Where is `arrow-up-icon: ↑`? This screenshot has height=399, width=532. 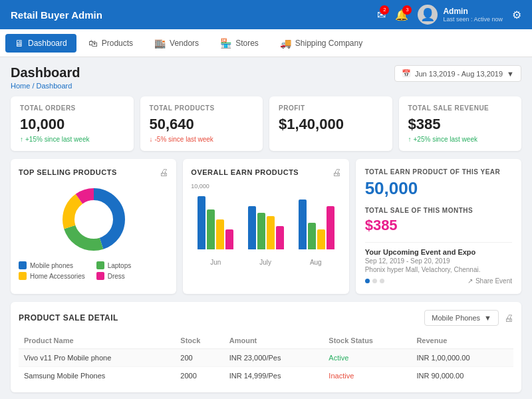 arrow-up-icon: ↑ is located at coordinates (21, 140).